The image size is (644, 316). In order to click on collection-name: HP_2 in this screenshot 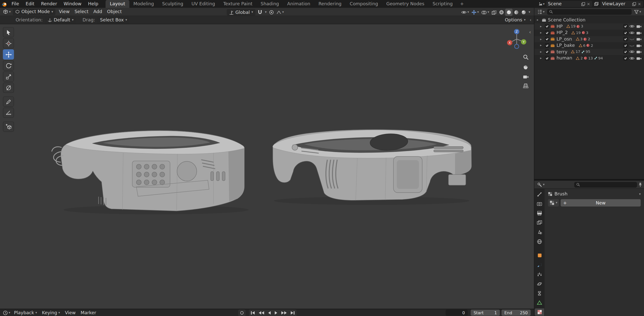, I will do `click(562, 33)`.